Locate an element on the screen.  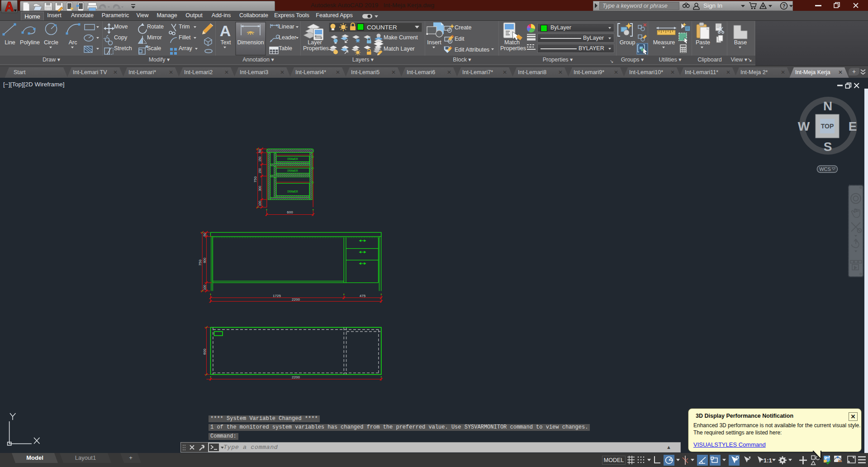
svg-text: E is located at coordinates (853, 127).